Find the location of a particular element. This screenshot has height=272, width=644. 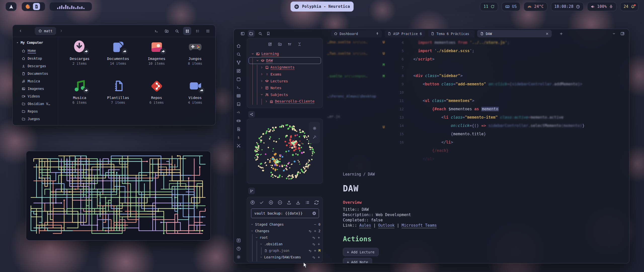

git-download2-button is located at coordinates (298, 203).